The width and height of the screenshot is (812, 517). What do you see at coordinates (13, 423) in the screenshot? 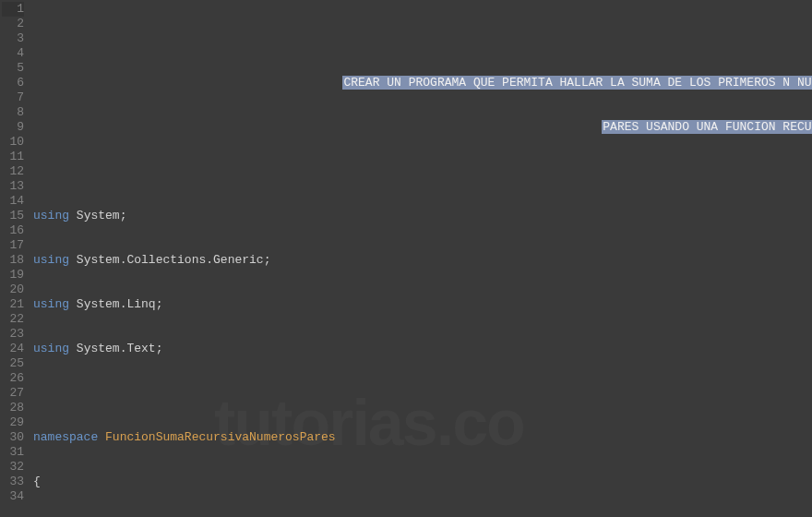
I see `line-number: 29` at bounding box center [13, 423].